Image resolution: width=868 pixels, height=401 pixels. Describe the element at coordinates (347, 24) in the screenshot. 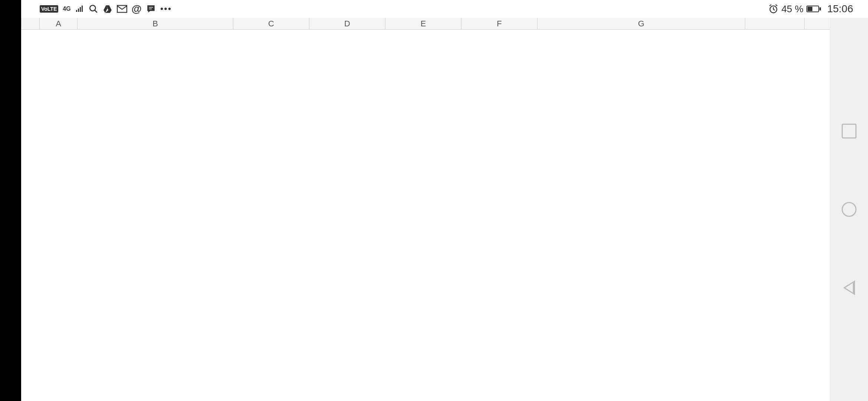

I see `col-header-d: D` at that location.